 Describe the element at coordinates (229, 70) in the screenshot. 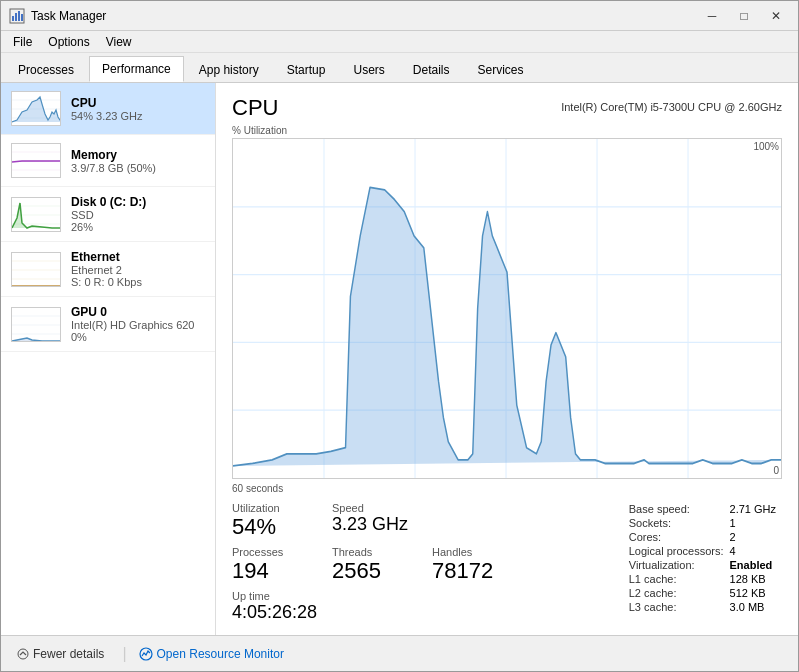

I see `tab-app-history: App history` at that location.